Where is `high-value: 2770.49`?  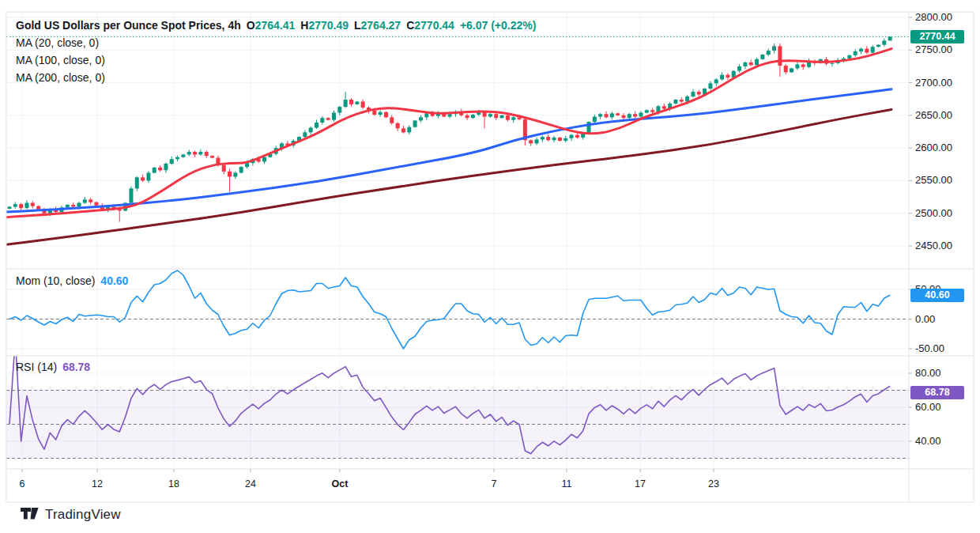 high-value: 2770.49 is located at coordinates (329, 25).